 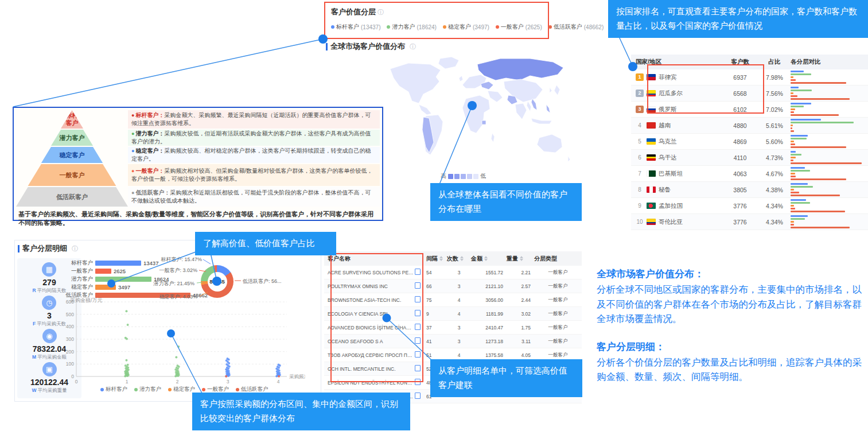 I want to click on svg-text: 1, so click(x=127, y=382).